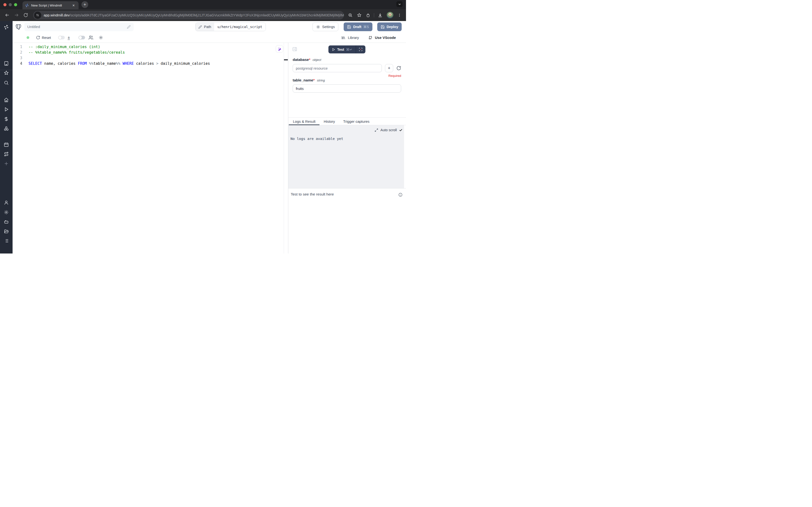 The image size is (812, 507). What do you see at coordinates (7, 15) in the screenshot?
I see `back-icon` at bounding box center [7, 15].